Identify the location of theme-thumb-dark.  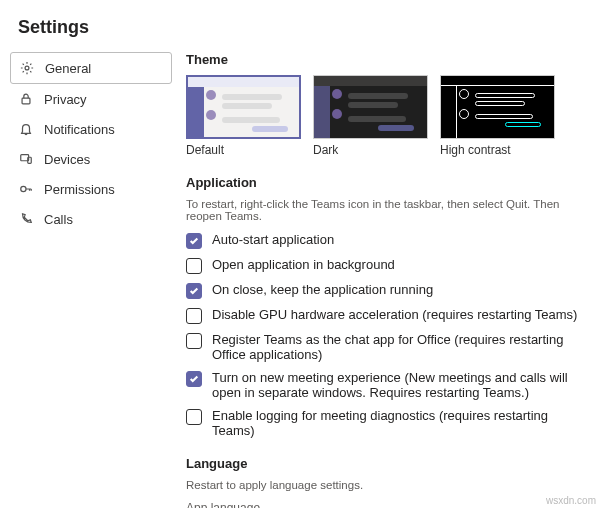
(370, 107).